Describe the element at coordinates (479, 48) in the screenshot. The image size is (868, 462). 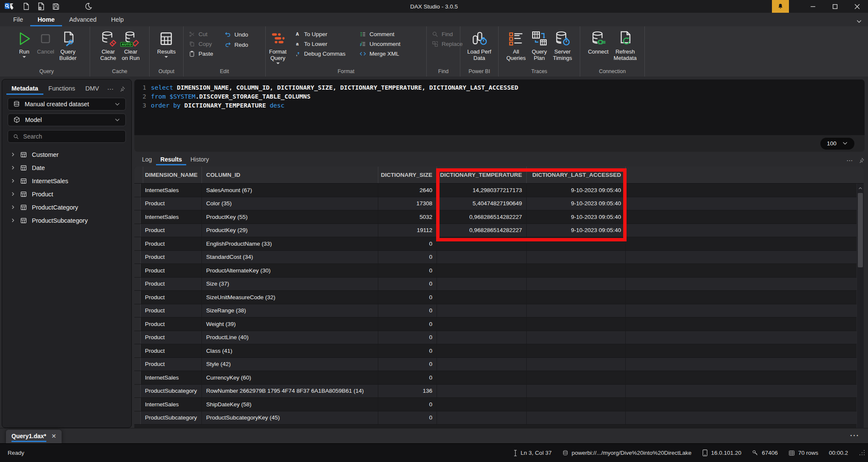
I see `load-perf-data-button: Load Perf Data` at that location.